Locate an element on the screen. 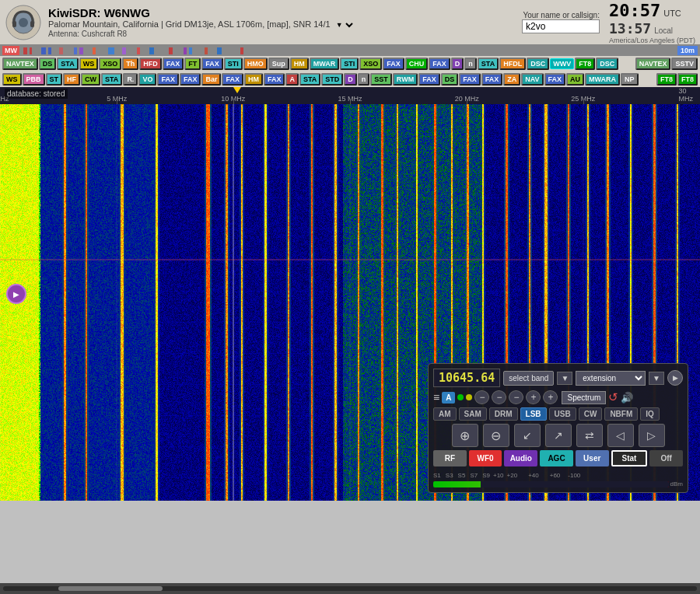  ext-dropdown-arrow: ▼ is located at coordinates (656, 378).